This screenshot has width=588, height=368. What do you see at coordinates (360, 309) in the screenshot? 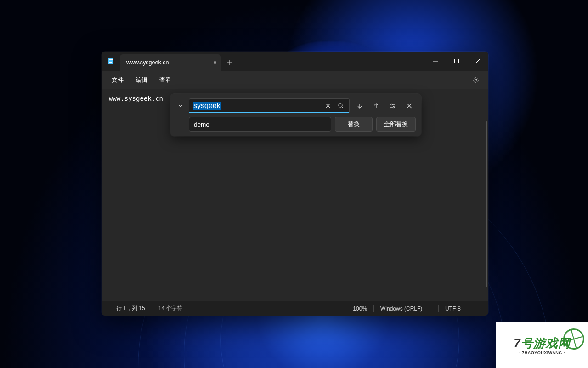
I see `status-zoom: 100%` at bounding box center [360, 309].